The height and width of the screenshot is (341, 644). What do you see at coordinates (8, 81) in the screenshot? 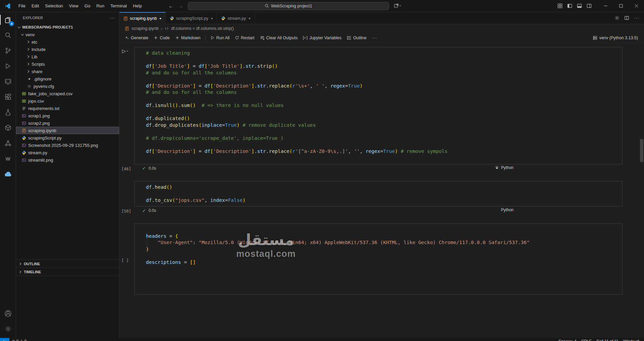
I see `remote-explorer-icon` at bounding box center [8, 81].